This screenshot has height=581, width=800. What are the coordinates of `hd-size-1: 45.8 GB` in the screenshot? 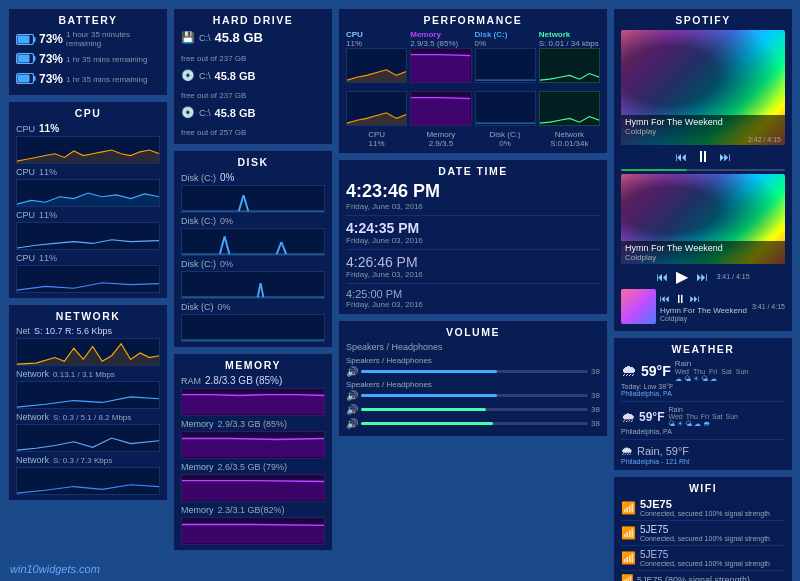 It's located at (239, 38).